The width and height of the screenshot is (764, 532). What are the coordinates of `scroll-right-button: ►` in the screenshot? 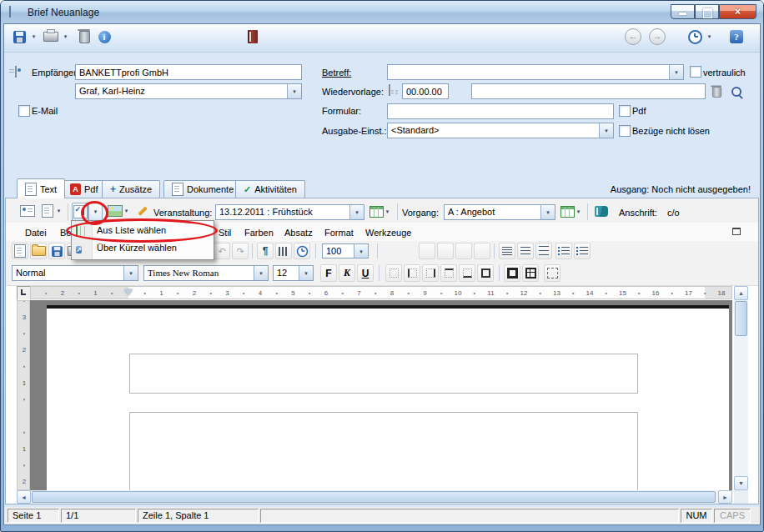 It's located at (726, 497).